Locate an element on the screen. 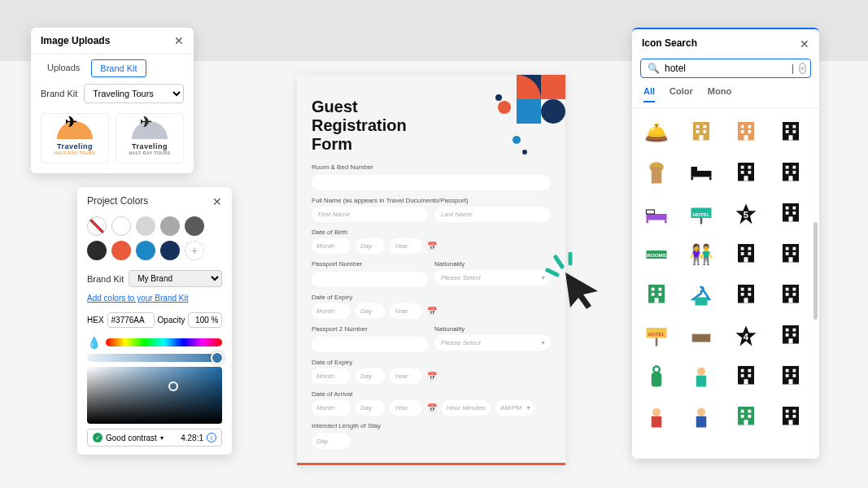  ampm-select: AM/PM▾ is located at coordinates (515, 408).